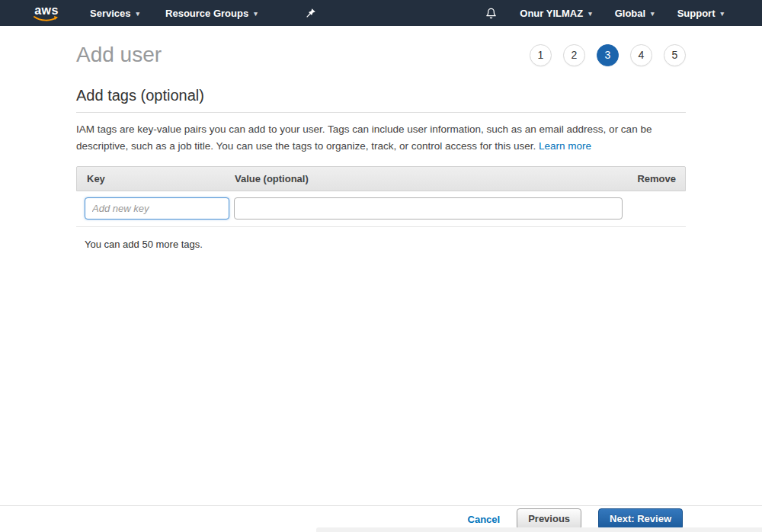 The height and width of the screenshot is (532, 762). Describe the element at coordinates (311, 14) in the screenshot. I see `pin-icon` at that location.